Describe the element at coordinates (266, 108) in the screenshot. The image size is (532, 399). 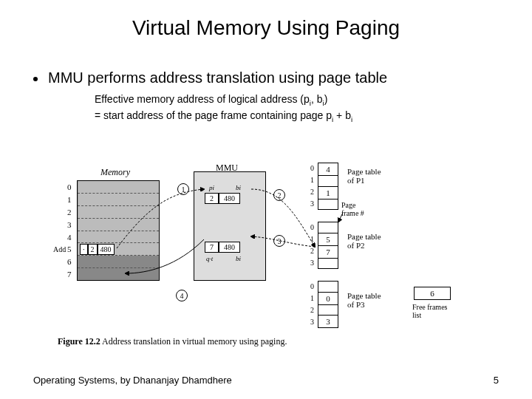
I see `subtext: Effective memory address of logical addr…` at that location.